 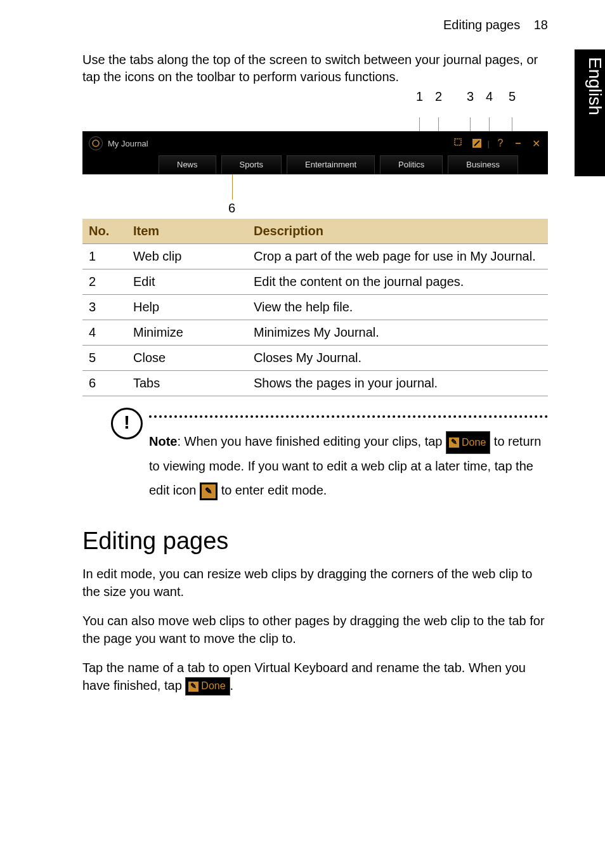 I want to click on tab-news: News, so click(x=188, y=165).